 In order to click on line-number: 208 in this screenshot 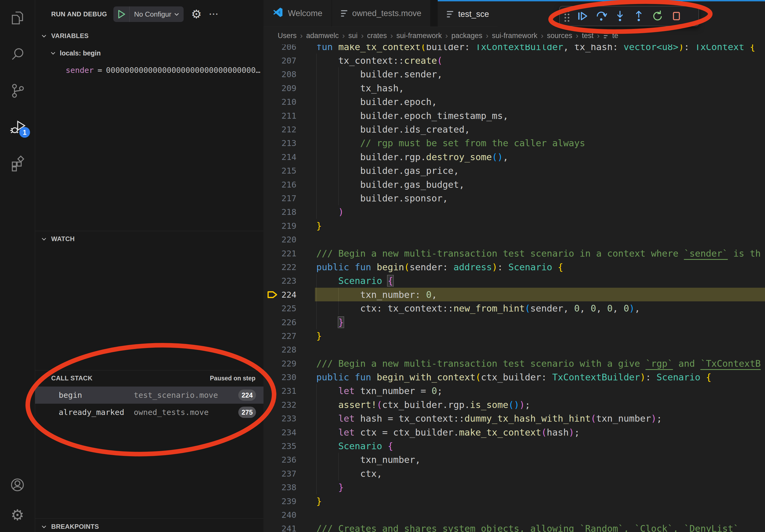, I will do `click(280, 74)`.